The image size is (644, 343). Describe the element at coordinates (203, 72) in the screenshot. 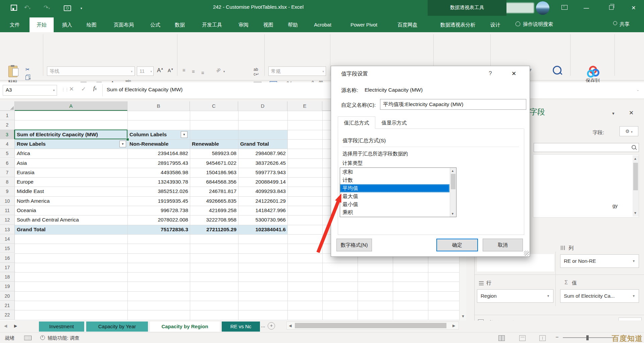

I see `align-bottom-icon: ≡` at that location.